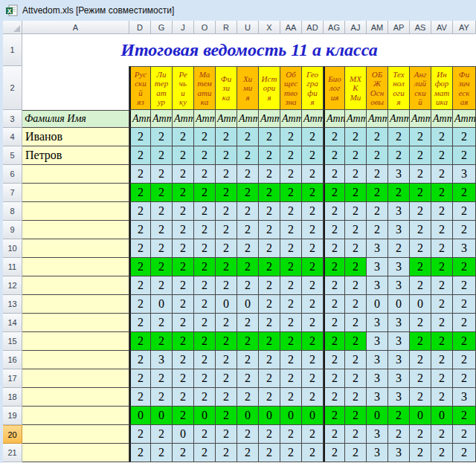  Describe the element at coordinates (335, 27) in the screenshot. I see `column-header-AG: AG` at that location.